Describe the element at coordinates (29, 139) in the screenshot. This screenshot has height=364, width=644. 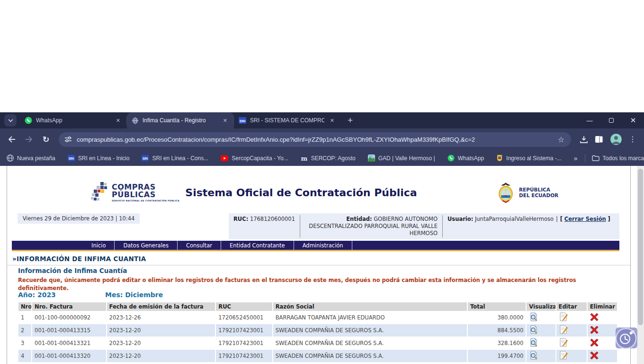
I see `forward-button` at that location.